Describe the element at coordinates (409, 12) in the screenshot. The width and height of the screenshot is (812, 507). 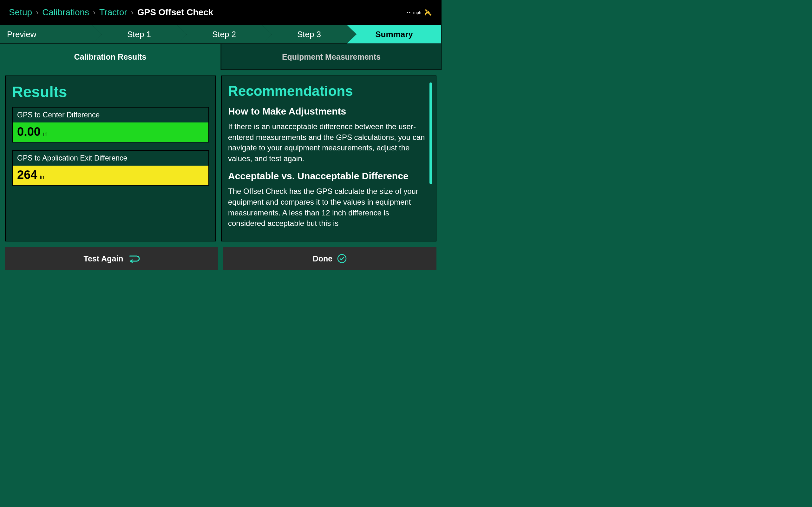
I see `speed-value: --` at that location.